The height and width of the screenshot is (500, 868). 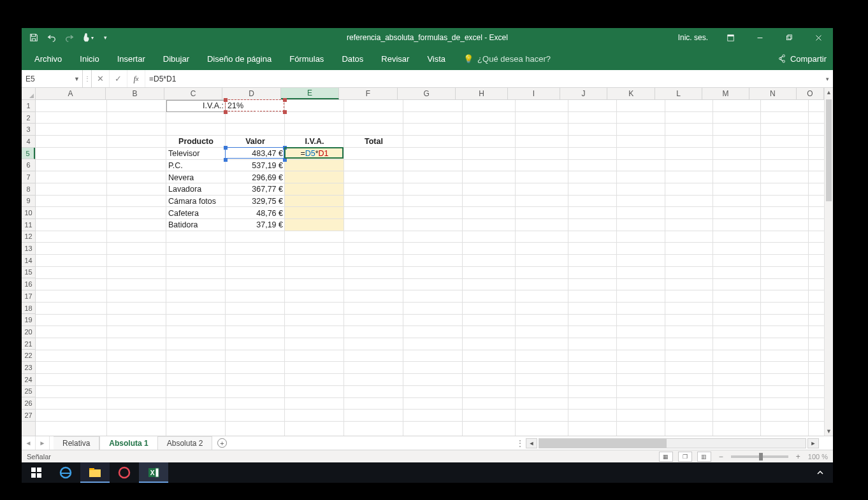 I want to click on expand-formula-bar-icon: ▾, so click(x=827, y=79).